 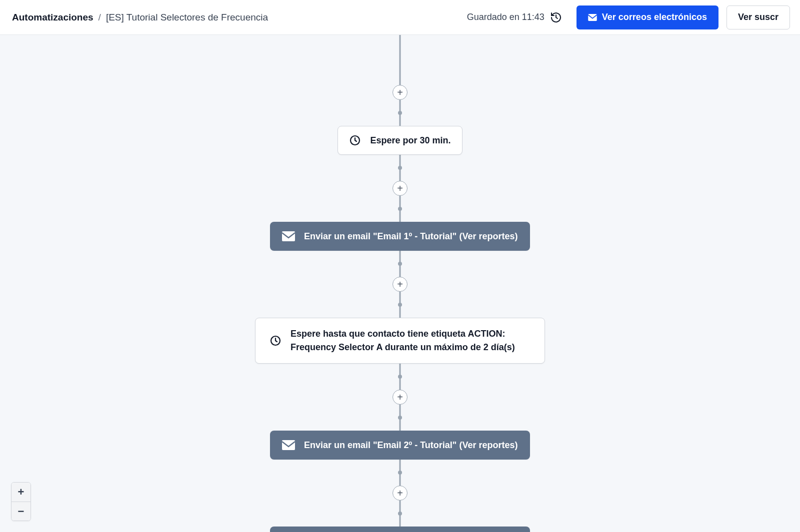 What do you see at coordinates (21, 492) in the screenshot?
I see `zoom-in-button: +` at bounding box center [21, 492].